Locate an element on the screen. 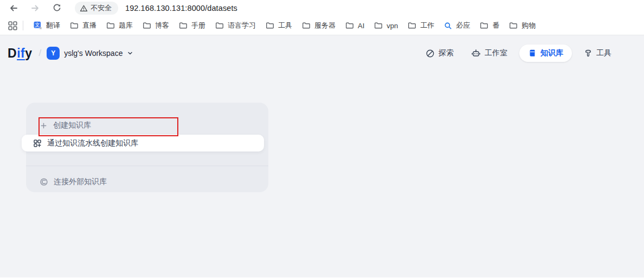  bookmark-item: 文翻译 is located at coordinates (47, 26).